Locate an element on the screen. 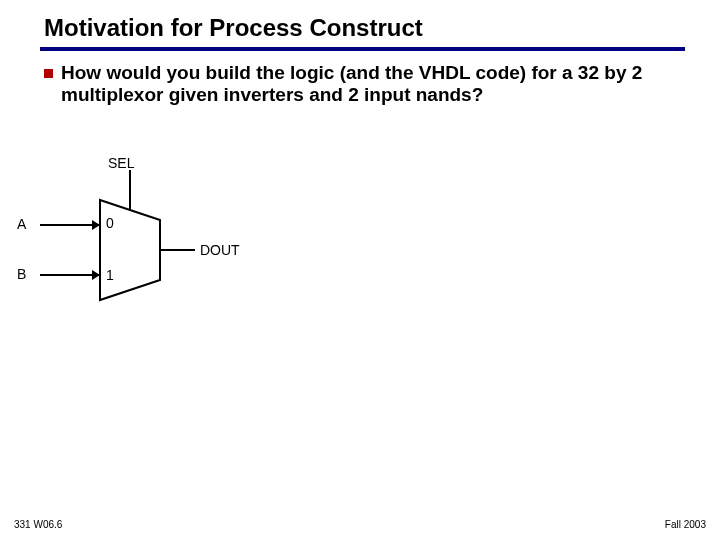 The image size is (720, 540). mux-a-label: A is located at coordinates (22, 224).